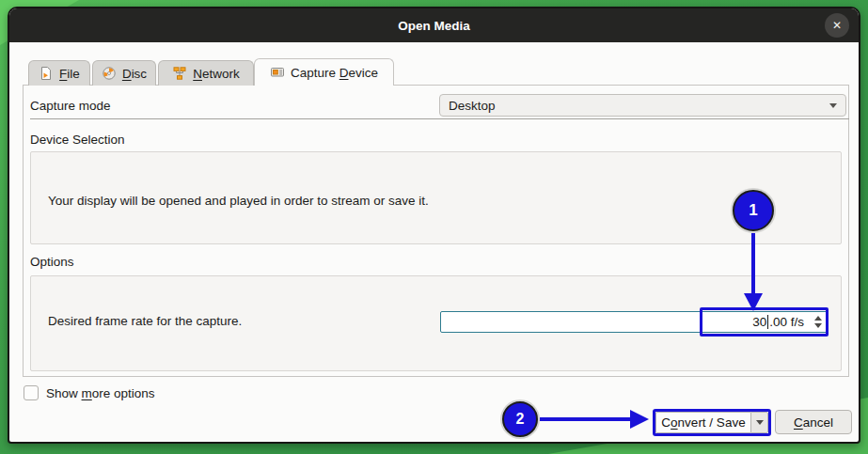 This screenshot has height=454, width=868. Describe the element at coordinates (71, 105) in the screenshot. I see `capture-mode-label: Capture mode` at that location.